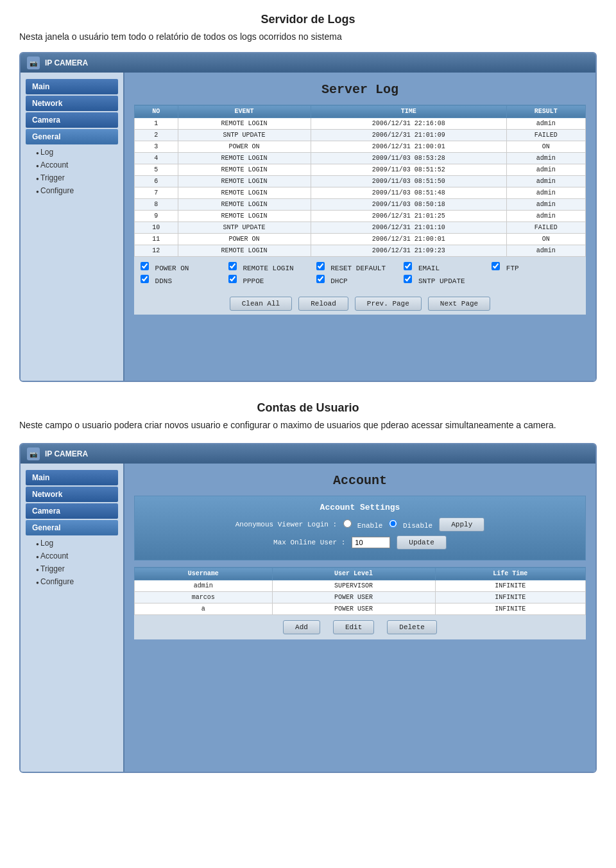  What do you see at coordinates (72, 543) in the screenshot?
I see `sidebar2-link-log: Log` at bounding box center [72, 543].